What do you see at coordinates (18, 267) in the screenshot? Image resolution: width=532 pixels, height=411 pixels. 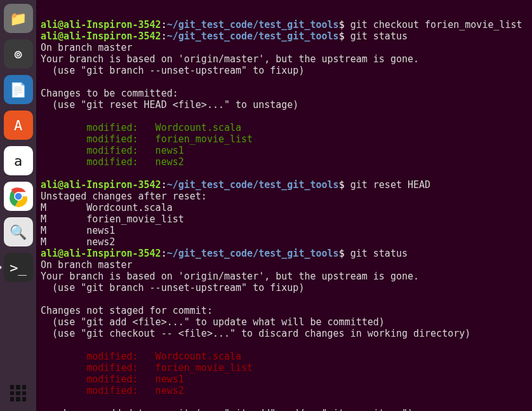 I see `launcher-terminal-icon: >_` at bounding box center [18, 267].